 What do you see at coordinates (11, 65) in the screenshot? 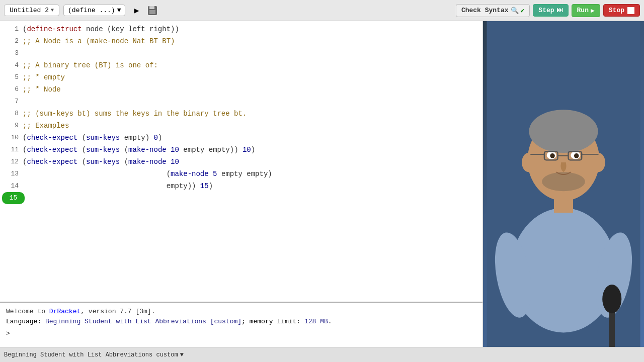
I see `line-num-4: 4` at bounding box center [11, 65].